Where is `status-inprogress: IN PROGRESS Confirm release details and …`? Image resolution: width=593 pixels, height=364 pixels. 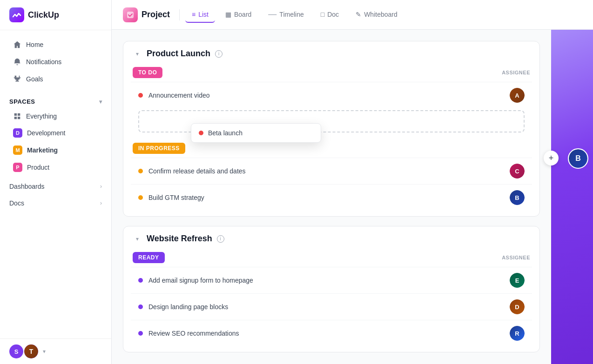 status-inprogress: IN PROGRESS Confirm release details and … is located at coordinates (331, 178).